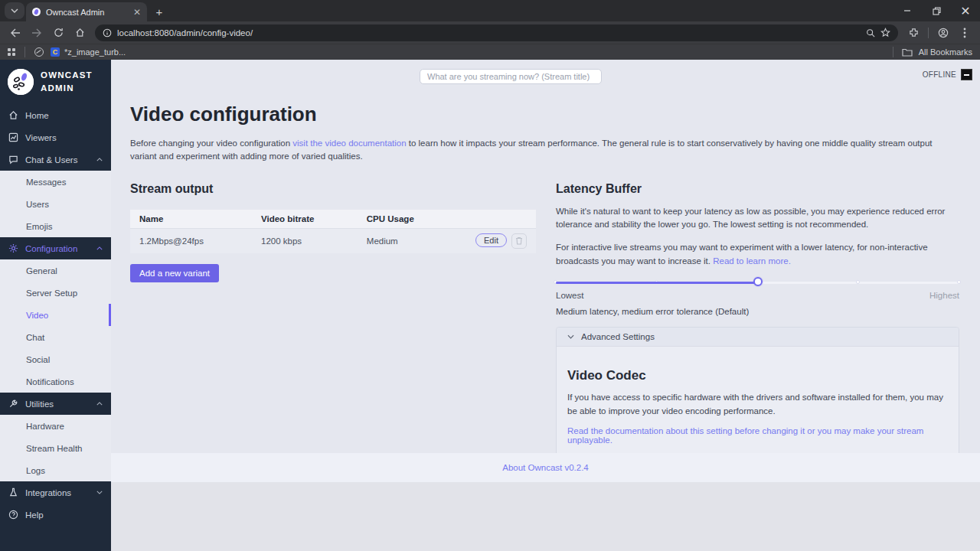  What do you see at coordinates (758, 405) in the screenshot?
I see `codec-paragraph-1: If you have access to specific hardware …` at bounding box center [758, 405].